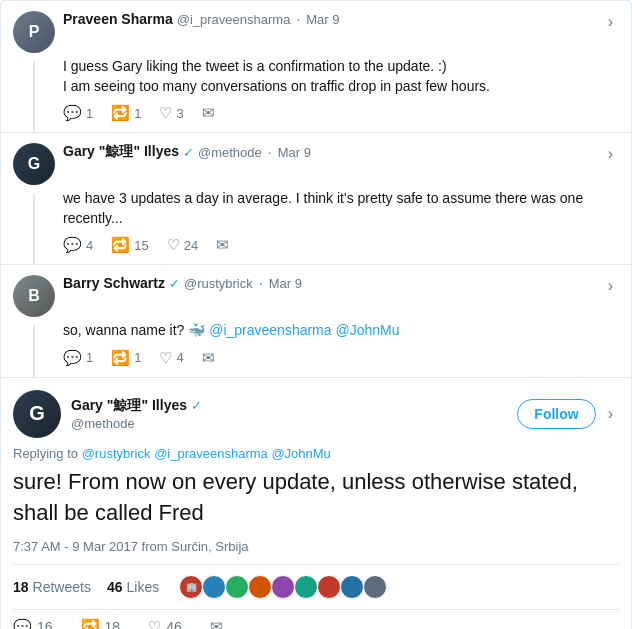 The width and height of the screenshot is (632, 629). What do you see at coordinates (101, 624) in the screenshot?
I see `retweet-action: 🔁 18` at bounding box center [101, 624].